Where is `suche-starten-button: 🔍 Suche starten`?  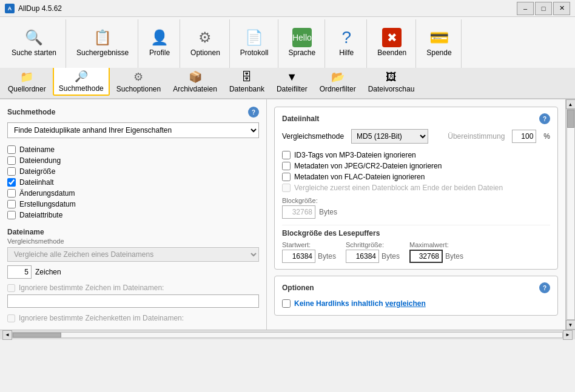 suche-starten-button: 🔍 Suche starten is located at coordinates (34, 42).